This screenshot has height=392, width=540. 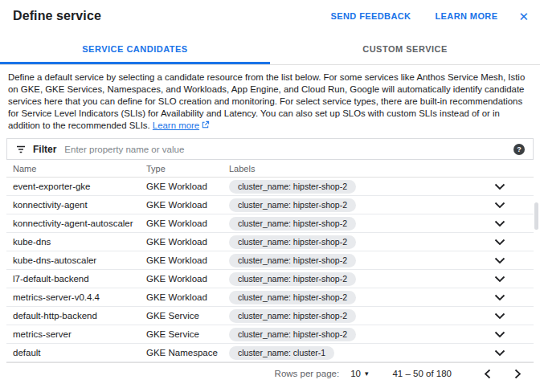 What do you see at coordinates (366, 374) in the screenshot?
I see `dropdown-caret-icon: ▾` at bounding box center [366, 374].